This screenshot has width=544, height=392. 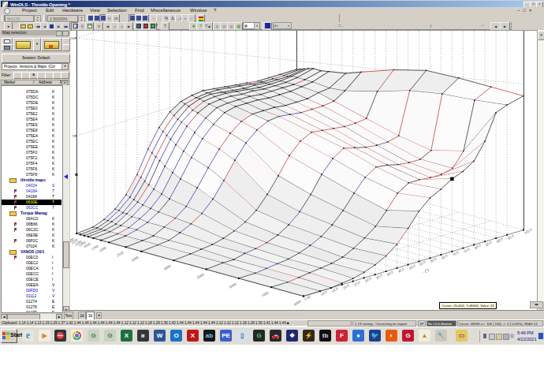 I want to click on svg-text: 55.0, so click(x=423, y=263).